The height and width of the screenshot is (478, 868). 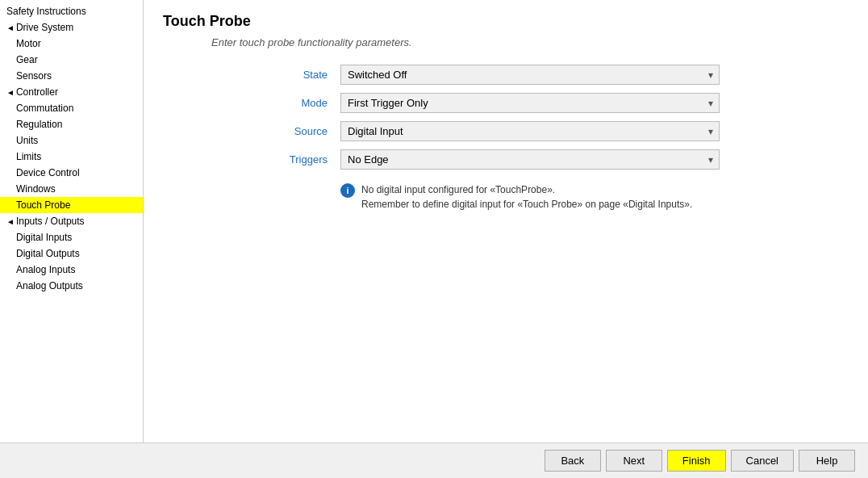 What do you see at coordinates (37, 92) in the screenshot?
I see `sidebar-item-label: Controller` at bounding box center [37, 92].